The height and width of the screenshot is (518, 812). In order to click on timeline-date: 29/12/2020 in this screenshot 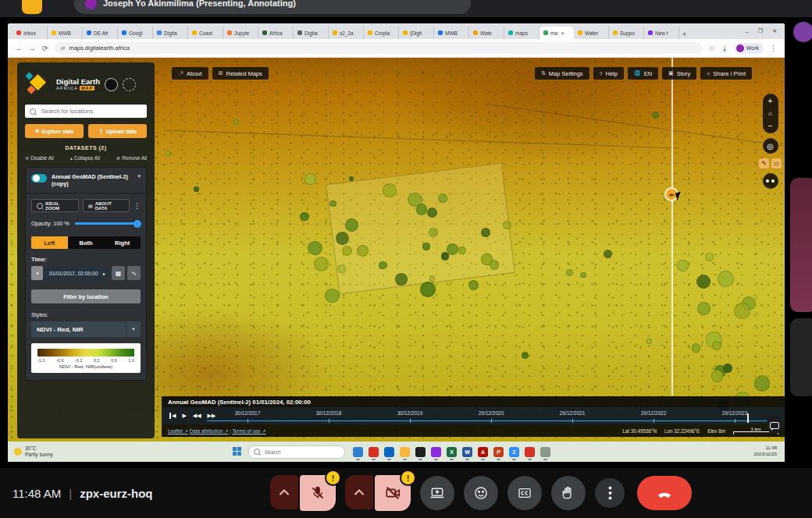, I will do `click(491, 416)`.